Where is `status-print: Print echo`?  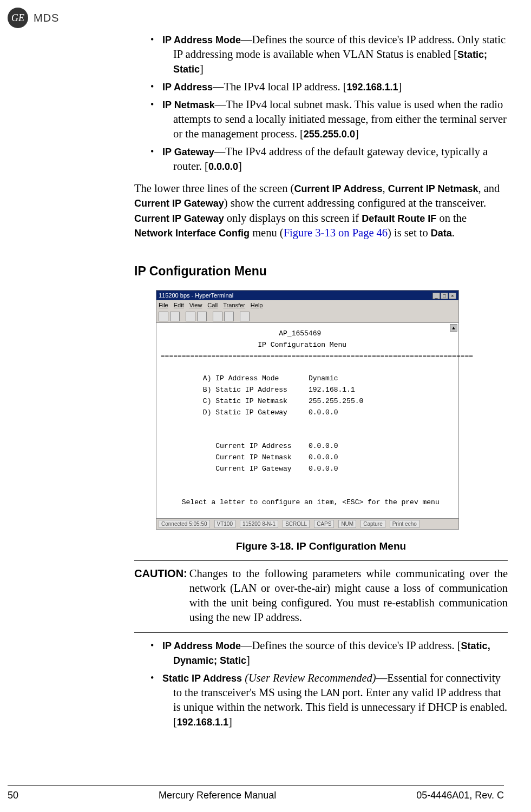
status-print: Print echo is located at coordinates (405, 524).